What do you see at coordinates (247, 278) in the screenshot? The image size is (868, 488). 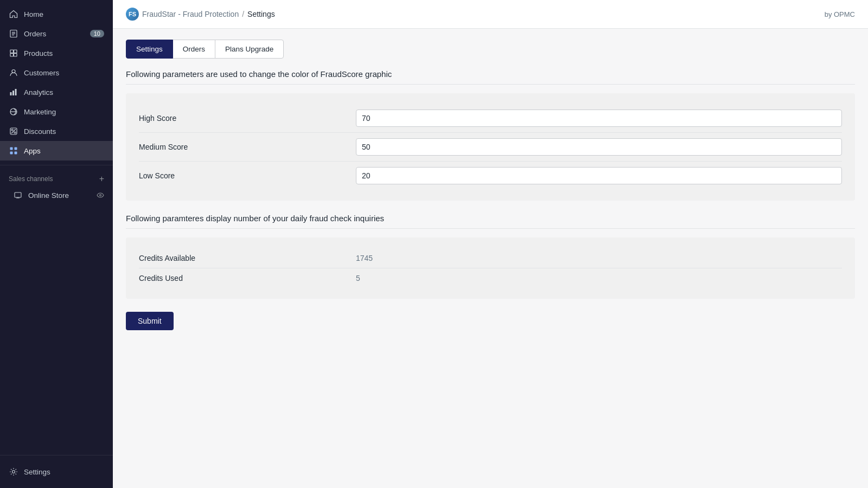 I see `credits-used-label: Credits Used` at bounding box center [247, 278].